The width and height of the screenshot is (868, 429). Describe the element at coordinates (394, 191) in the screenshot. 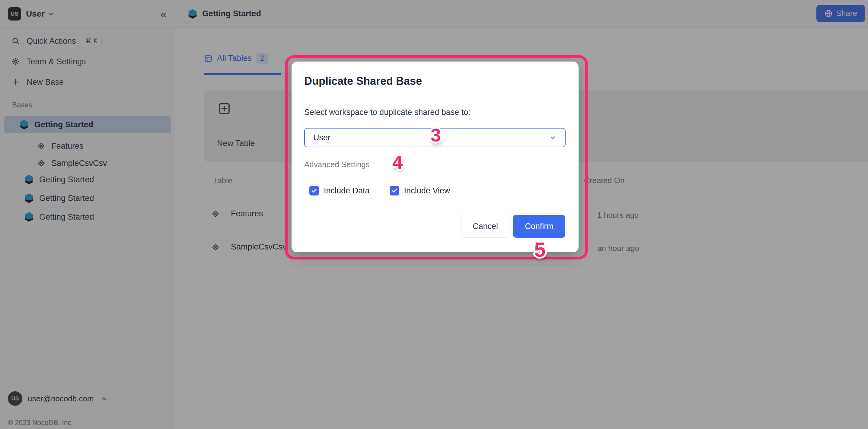

I see `include-view-checkbox` at that location.